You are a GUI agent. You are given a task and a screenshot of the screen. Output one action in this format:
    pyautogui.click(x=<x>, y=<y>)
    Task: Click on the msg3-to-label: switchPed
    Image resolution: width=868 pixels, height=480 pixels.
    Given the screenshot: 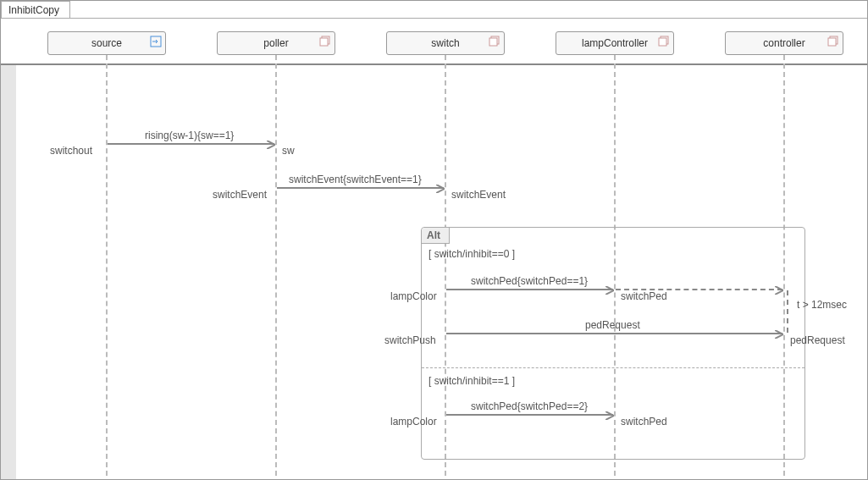 What is the action you would take?
    pyautogui.click(x=644, y=296)
    